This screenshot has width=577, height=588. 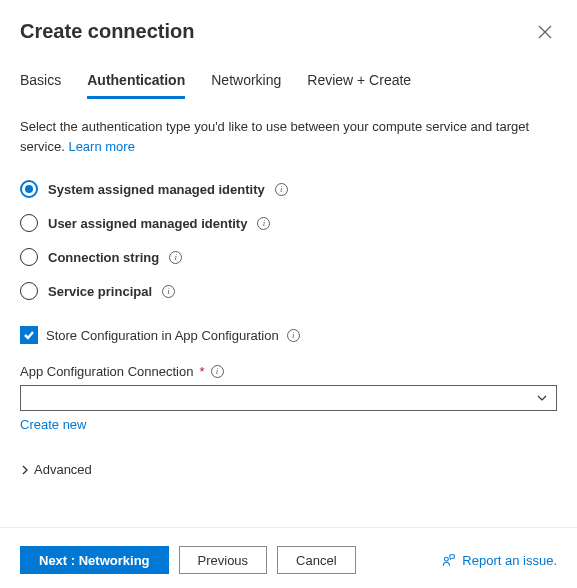 I want to click on advanced-toggle: Advanced, so click(x=288, y=470).